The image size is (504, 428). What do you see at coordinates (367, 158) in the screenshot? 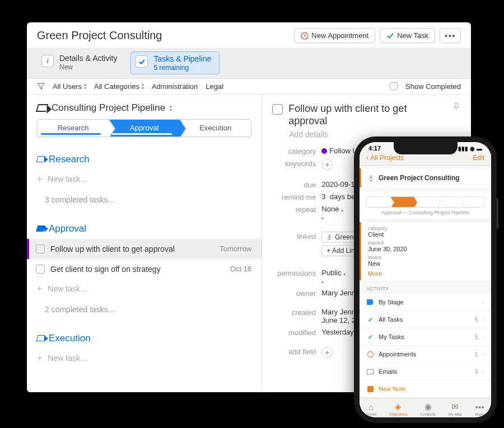
I see `chevron-left-icon: ‹` at bounding box center [367, 158].